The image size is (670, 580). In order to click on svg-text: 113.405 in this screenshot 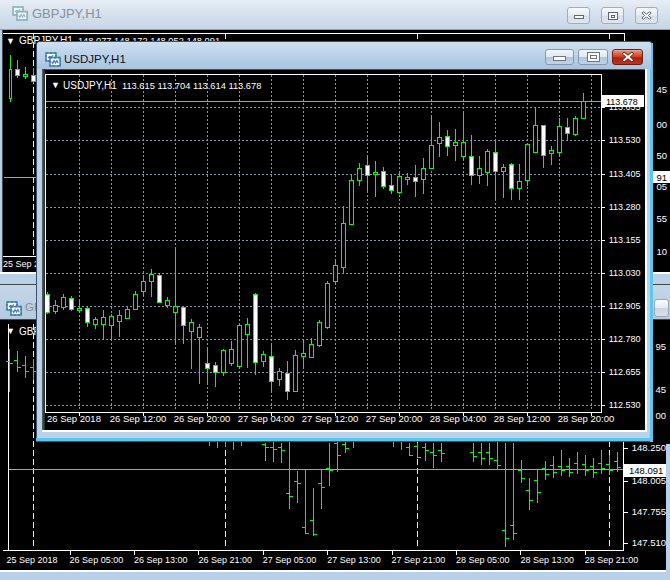, I will do `click(625, 174)`.